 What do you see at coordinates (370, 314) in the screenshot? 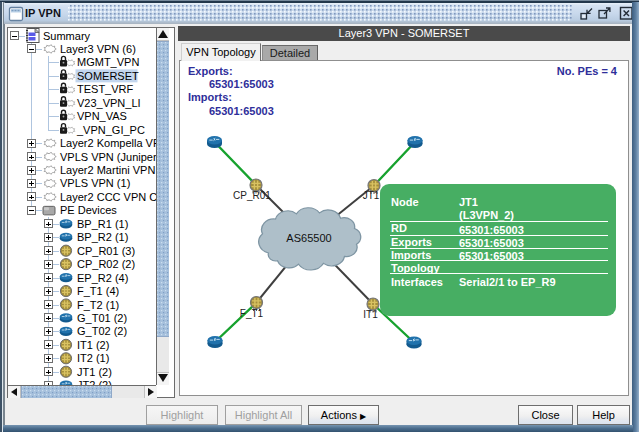
I see `svg-text: IT1` at bounding box center [370, 314].